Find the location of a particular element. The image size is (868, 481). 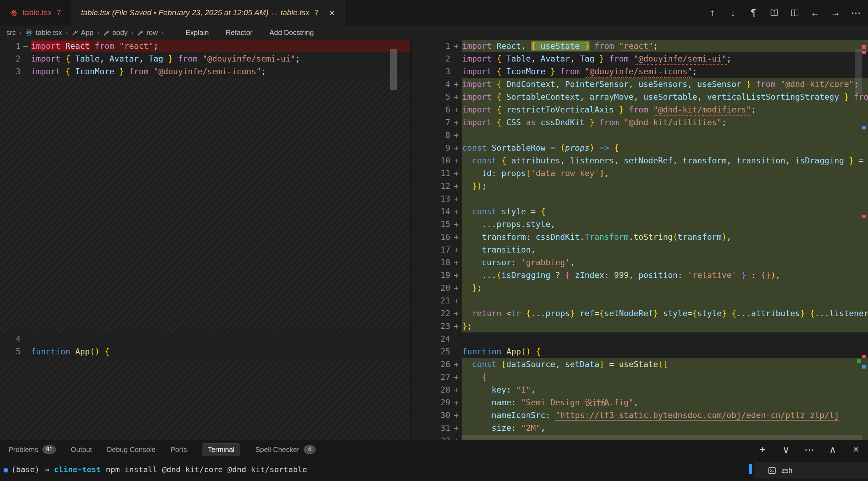

code-token: [ is located at coordinates (528, 173).